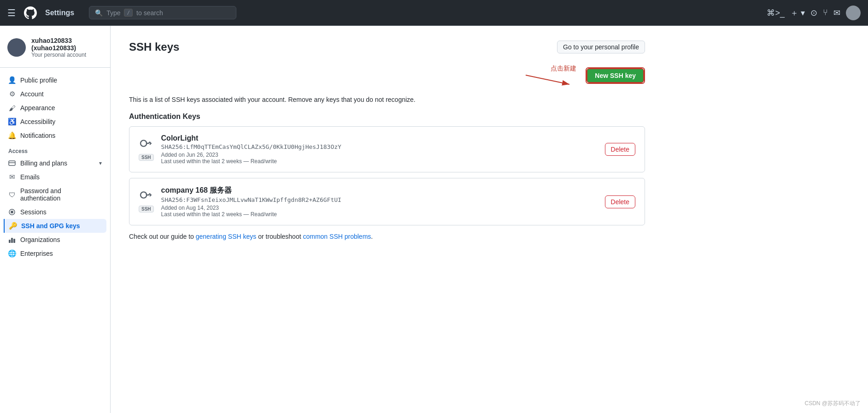 This screenshot has width=868, height=413. What do you see at coordinates (55, 219) in the screenshot?
I see `sidebar: xuhao120833 (xuhao120833) Your personal …` at bounding box center [55, 219].